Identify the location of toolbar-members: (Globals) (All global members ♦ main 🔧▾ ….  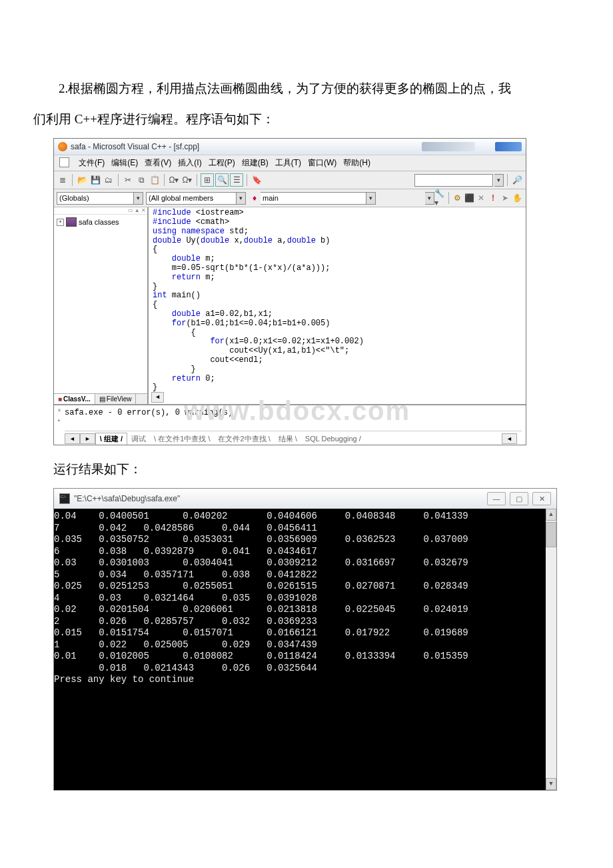
(290, 199).